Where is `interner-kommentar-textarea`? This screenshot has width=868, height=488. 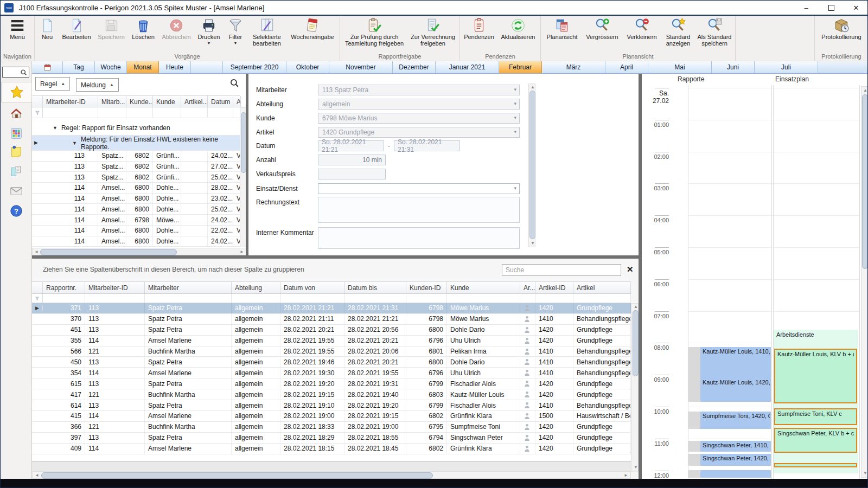 interner-kommentar-textarea is located at coordinates (419, 238).